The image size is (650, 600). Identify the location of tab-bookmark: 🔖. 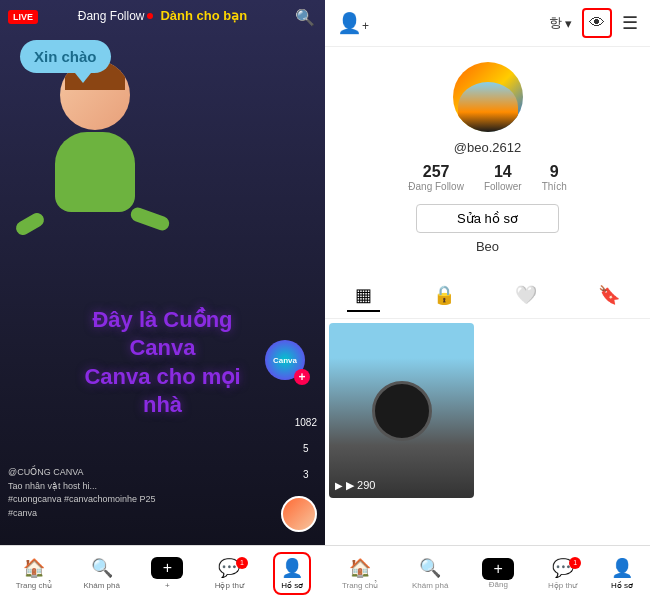
(609, 296).